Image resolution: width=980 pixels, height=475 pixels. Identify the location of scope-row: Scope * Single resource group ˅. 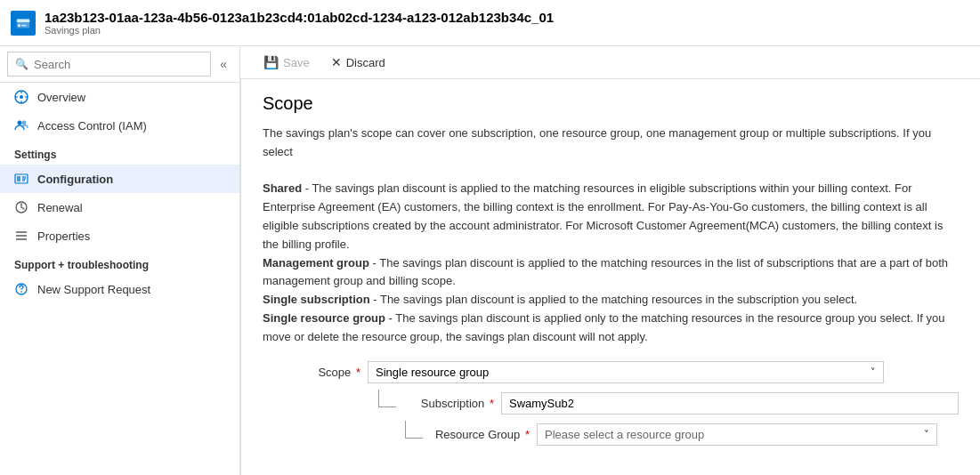
(611, 372).